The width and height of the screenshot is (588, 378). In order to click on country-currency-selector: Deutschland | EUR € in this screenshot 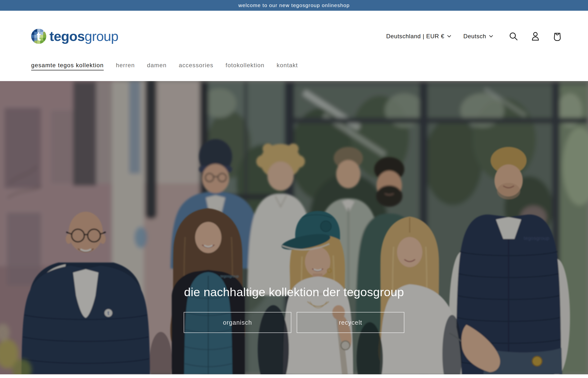, I will do `click(419, 36)`.